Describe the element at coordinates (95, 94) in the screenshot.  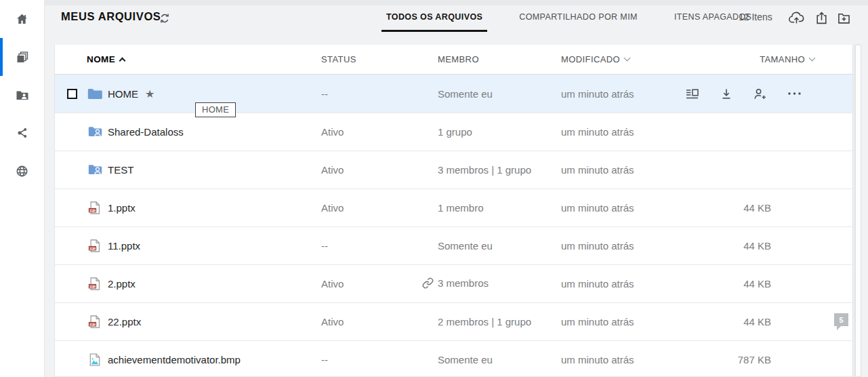
I see `folder-icon` at that location.